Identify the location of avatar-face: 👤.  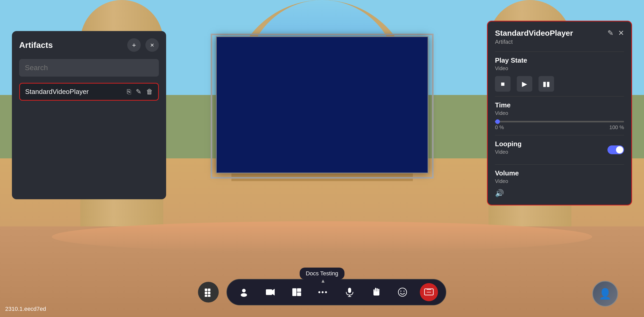
(605, 294).